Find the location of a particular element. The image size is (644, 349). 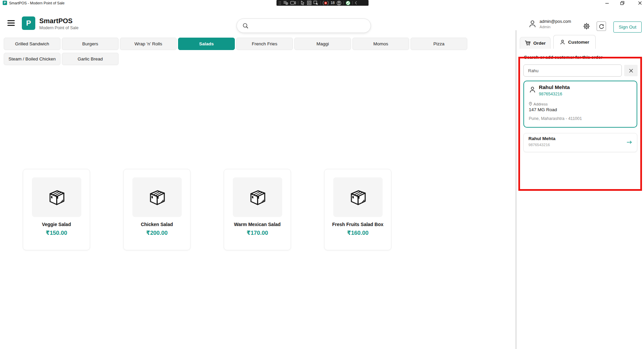

tab-order: Order is located at coordinates (535, 43).